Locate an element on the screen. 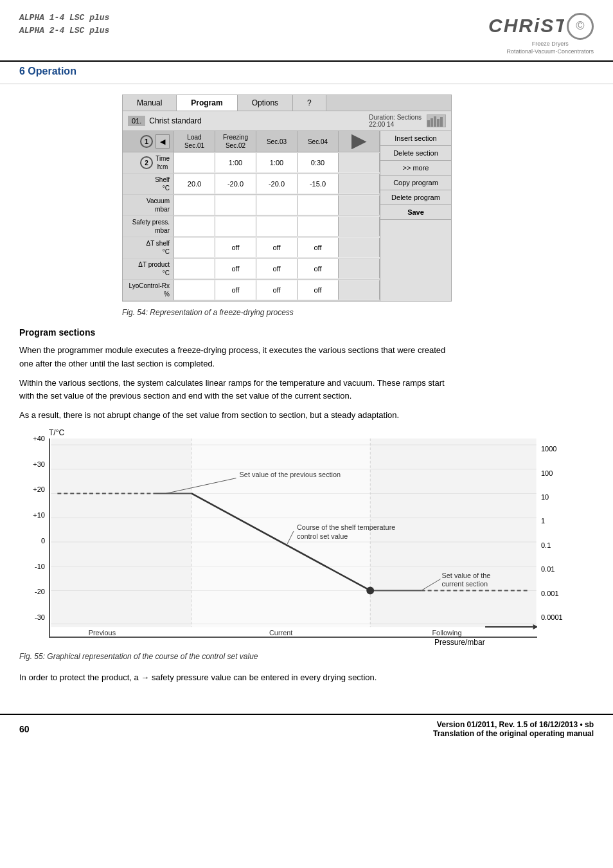  y-right-001: 0.01 is located at coordinates (547, 569).